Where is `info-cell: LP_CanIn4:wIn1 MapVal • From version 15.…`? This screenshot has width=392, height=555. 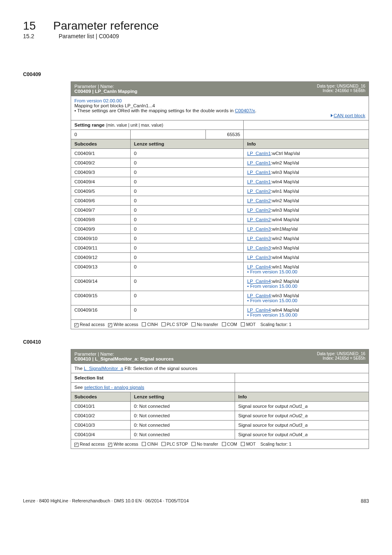
info-cell: LP_CanIn4:wIn1 MapVal • From version 15.… is located at coordinates (307, 269).